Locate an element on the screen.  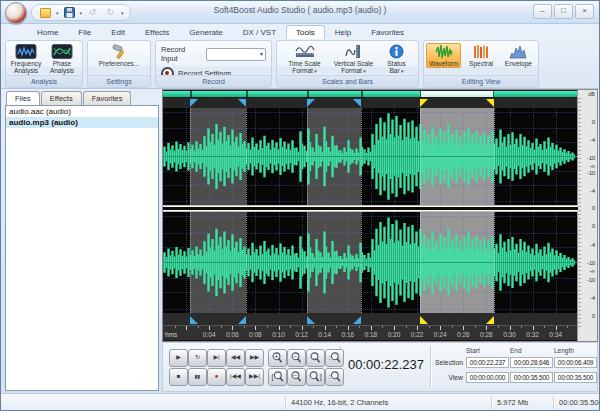
stop-button: ■ is located at coordinates (178, 377).